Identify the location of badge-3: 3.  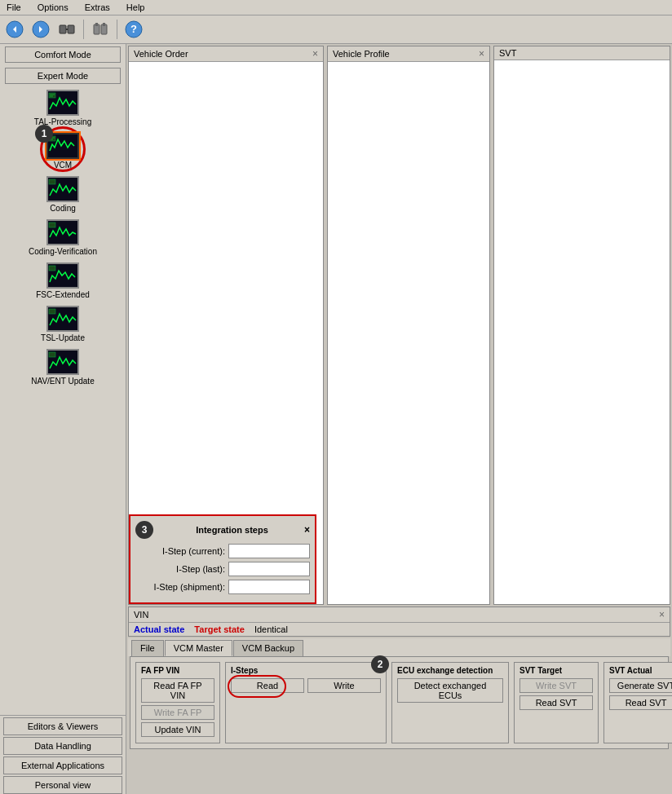
(144, 530).